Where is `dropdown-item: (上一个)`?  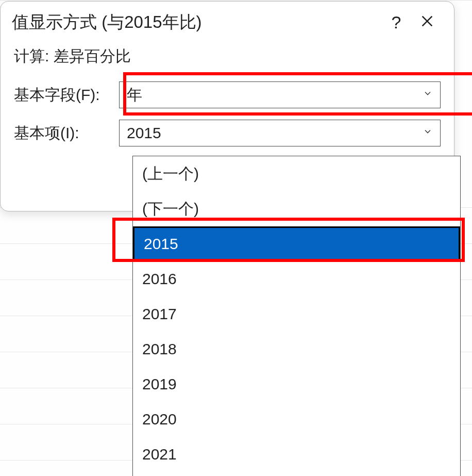 dropdown-item: (上一个) is located at coordinates (297, 174).